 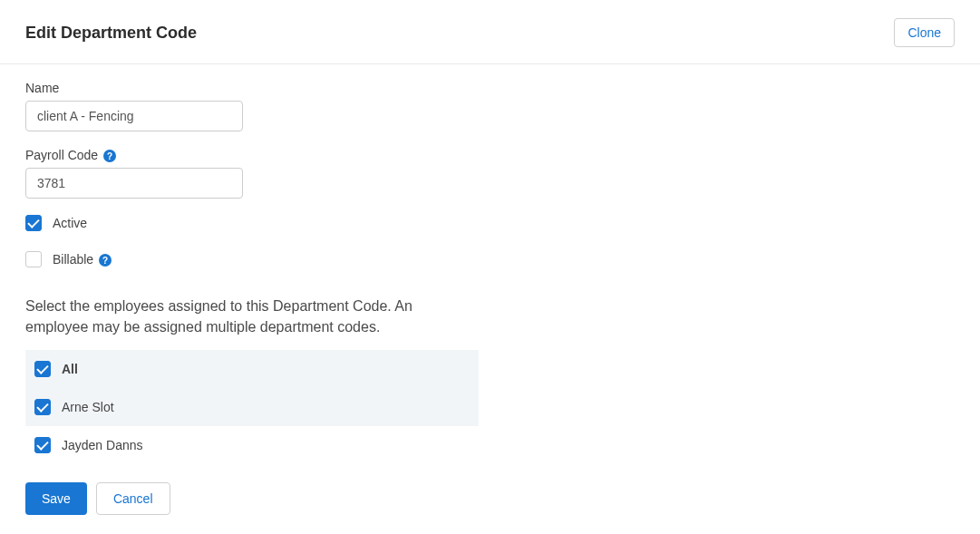 What do you see at coordinates (134, 116) in the screenshot?
I see `name-input` at bounding box center [134, 116].